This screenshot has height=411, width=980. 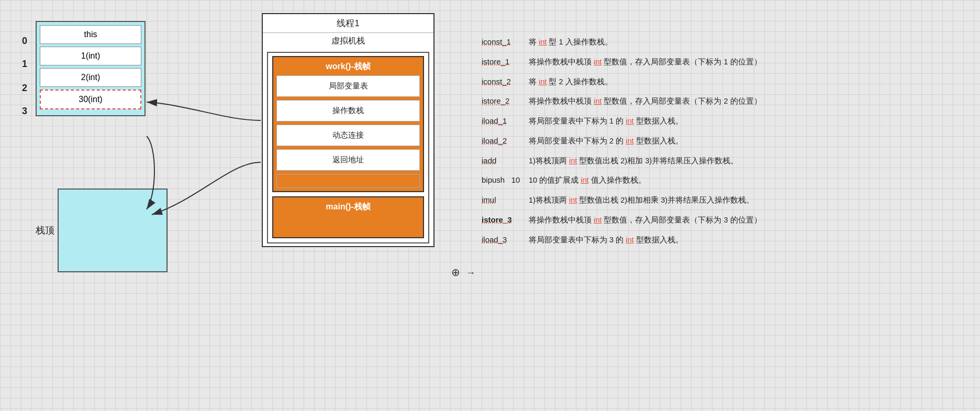 What do you see at coordinates (455, 272) in the screenshot?
I see `move-cursor-icon: ⊕` at bounding box center [455, 272].